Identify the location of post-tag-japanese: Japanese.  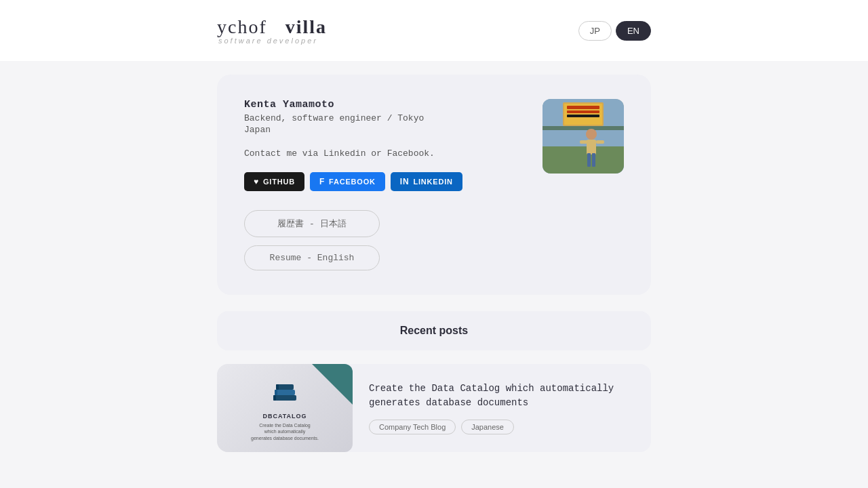
(488, 427).